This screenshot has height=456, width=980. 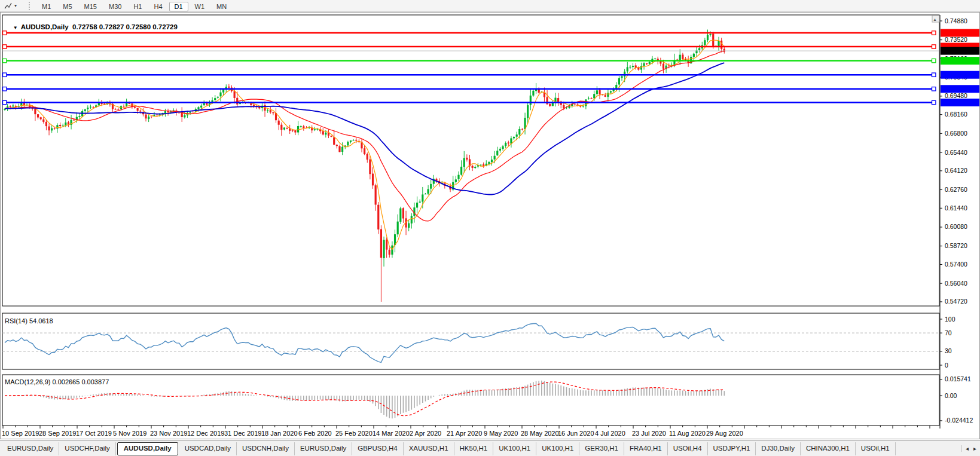 I want to click on chart-tab-china300-h1: CHINA300,H1, so click(x=828, y=449).